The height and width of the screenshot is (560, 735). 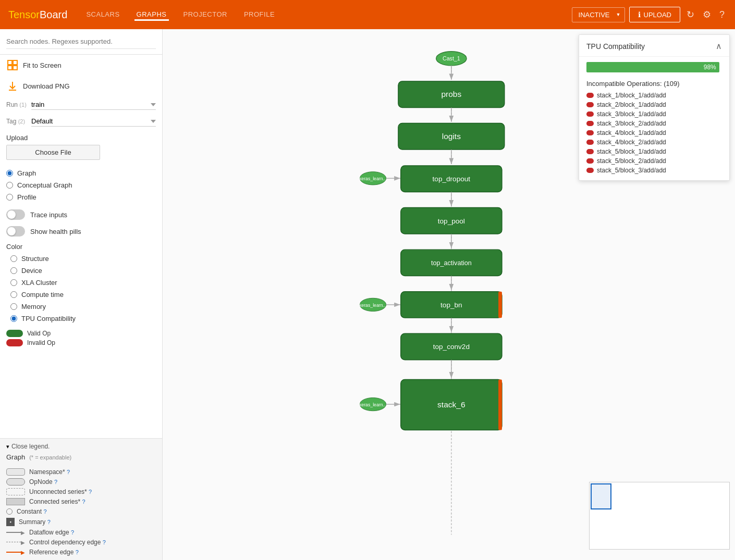 I want to click on nav-projector: PROJECTOR, so click(x=205, y=15).